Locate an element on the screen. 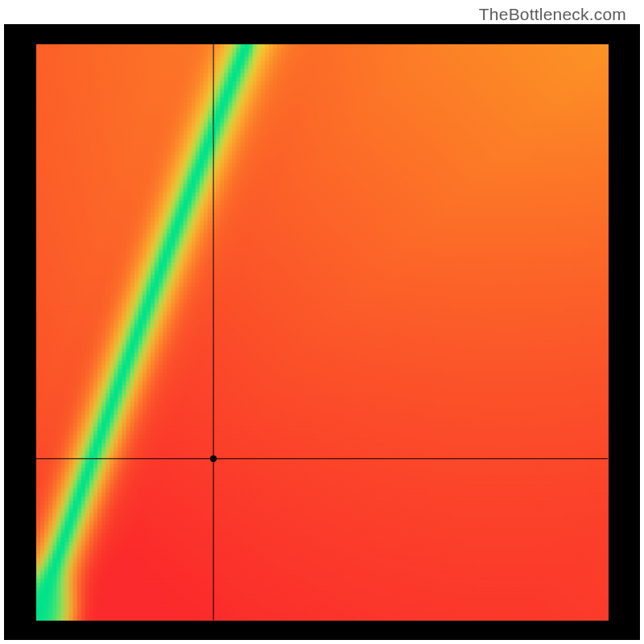 This screenshot has height=644, width=644. attribution-text: TheBottleneck.com is located at coordinates (552, 14).